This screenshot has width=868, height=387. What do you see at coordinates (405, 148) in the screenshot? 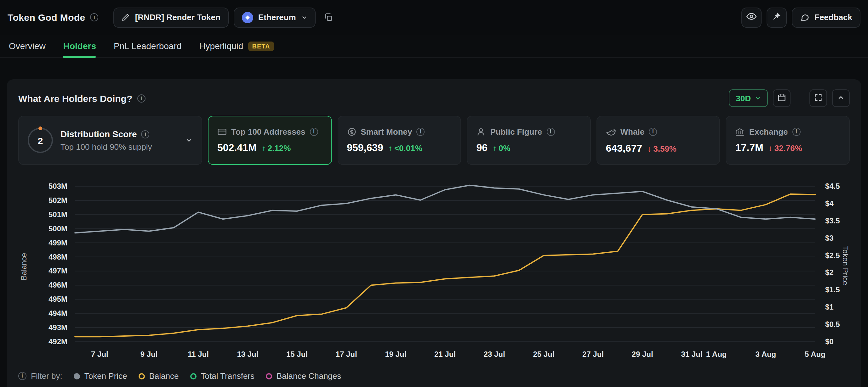
I see `change-badge: ↑<0.01%` at bounding box center [405, 148].